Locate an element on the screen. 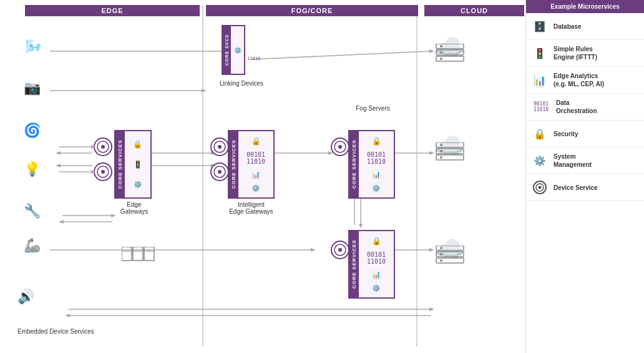 Image resolution: width=644 pixels, height=353 pixels. sidebar-analytics-label: Edge Analytics(e.g. ML, CEP, AI) is located at coordinates (579, 80).